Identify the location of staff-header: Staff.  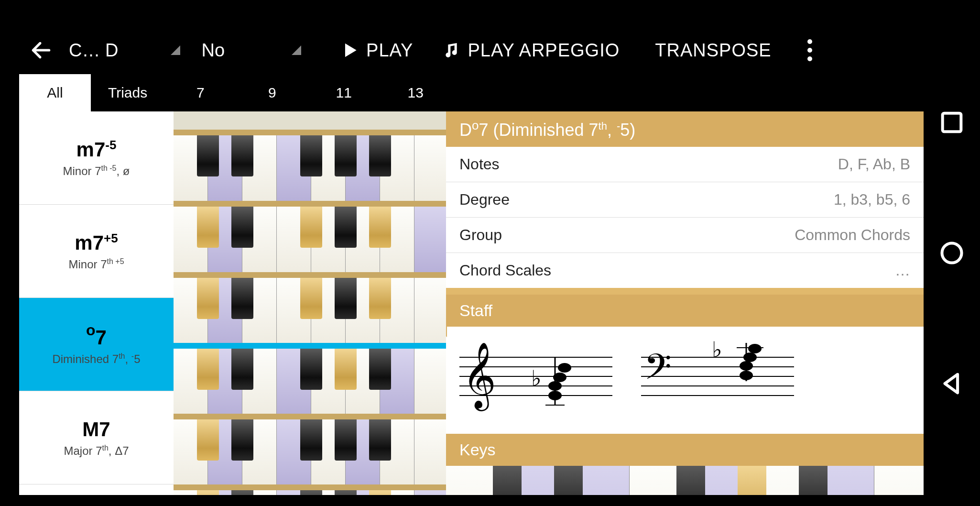
(685, 311).